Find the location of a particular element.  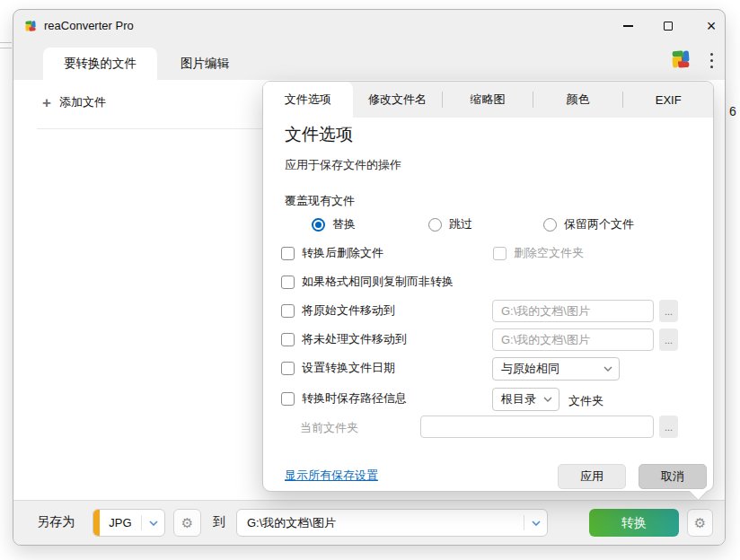

checkbox-move-original: 将原始文件移动到 is located at coordinates (338, 311).